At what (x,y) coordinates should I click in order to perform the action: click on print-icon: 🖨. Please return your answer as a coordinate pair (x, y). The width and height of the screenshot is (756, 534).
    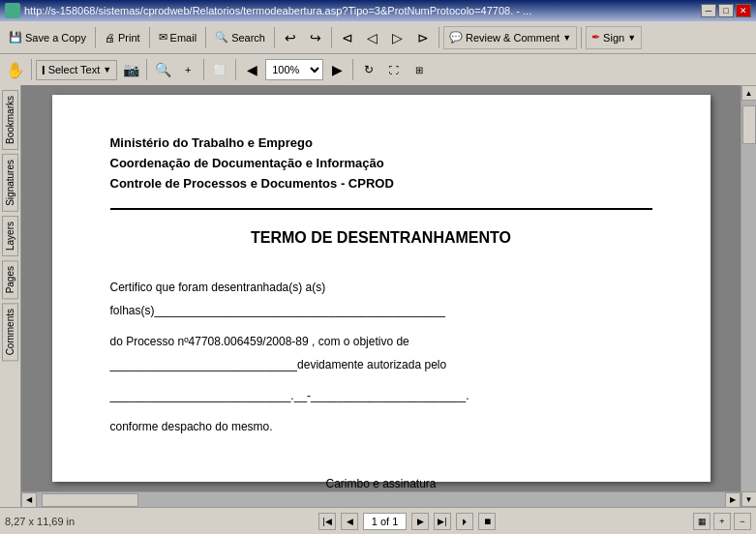
    Looking at the image, I should click on (110, 38).